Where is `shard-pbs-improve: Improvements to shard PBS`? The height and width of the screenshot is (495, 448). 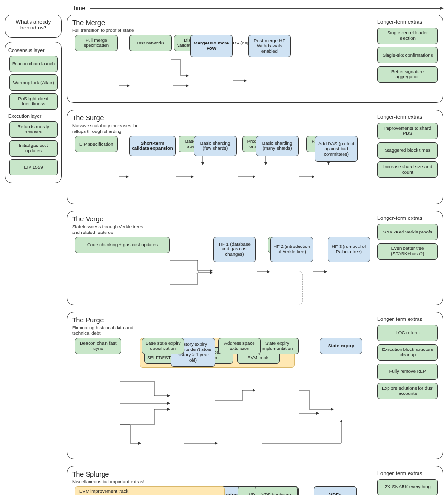 shard-pbs-improve: Improvements to shard PBS is located at coordinates (407, 131).